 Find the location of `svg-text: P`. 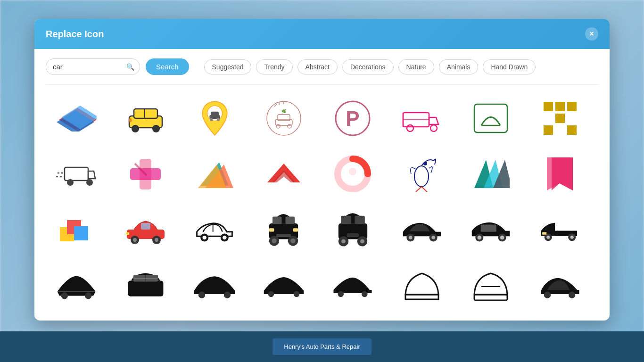

svg-text: P is located at coordinates (353, 119).